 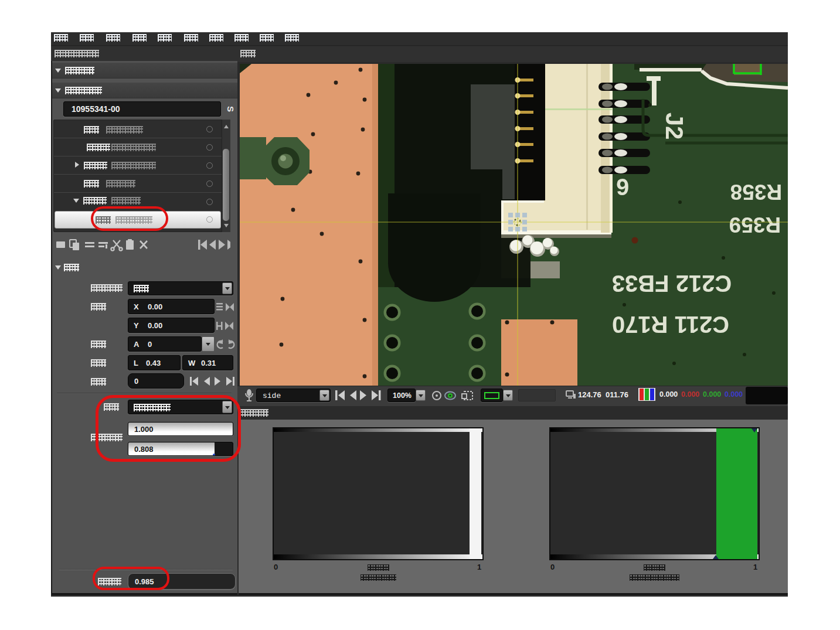 What do you see at coordinates (672, 284) in the screenshot?
I see `svg-text: C212 FB33` at bounding box center [672, 284].